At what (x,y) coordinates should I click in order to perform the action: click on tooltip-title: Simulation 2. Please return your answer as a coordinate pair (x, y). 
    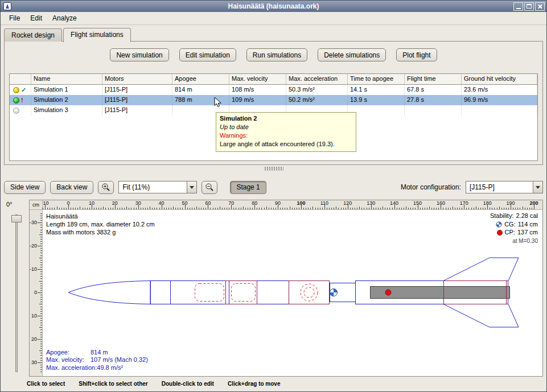
    Looking at the image, I should click on (286, 118).